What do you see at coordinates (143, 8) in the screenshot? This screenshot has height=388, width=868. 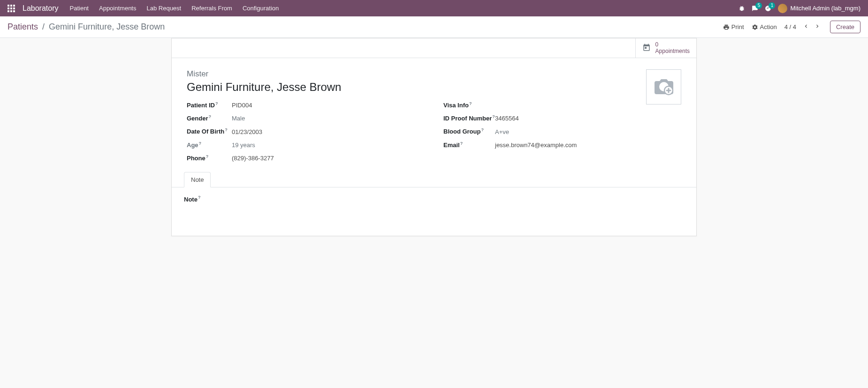 I see `navbar-left: Laboratory Patient Appointments Lab Requ…` at bounding box center [143, 8].